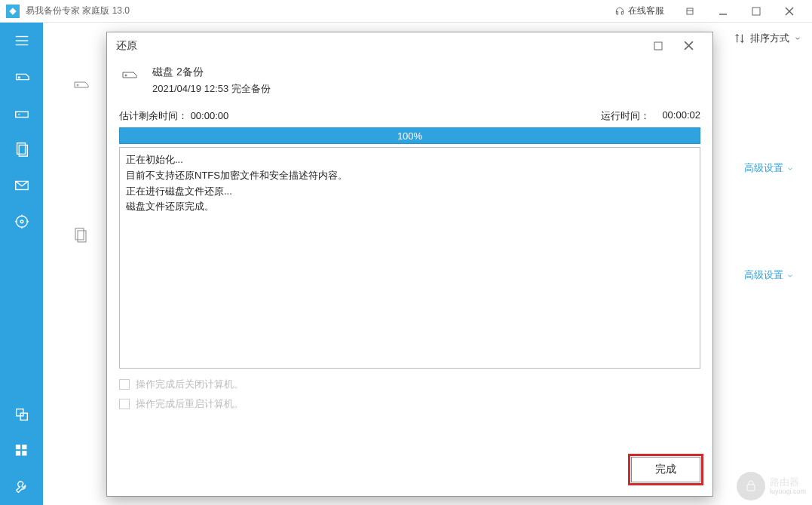 This screenshot has height=505, width=812. Describe the element at coordinates (769, 275) in the screenshot. I see `advanced-settings-2: 高级设置` at that location.